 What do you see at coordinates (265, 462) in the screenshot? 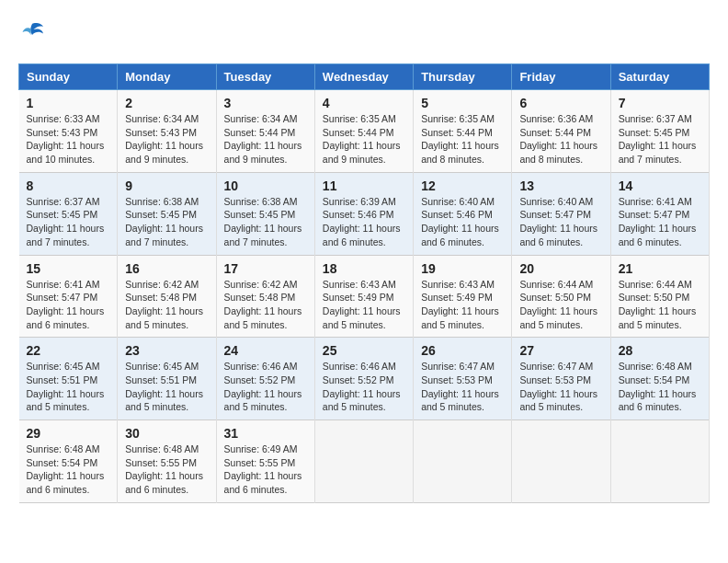
I see `calendar-cell: 31Sunrise: 6:49 AM Sunset: 5:55 PM Dayli…` at bounding box center [265, 462].